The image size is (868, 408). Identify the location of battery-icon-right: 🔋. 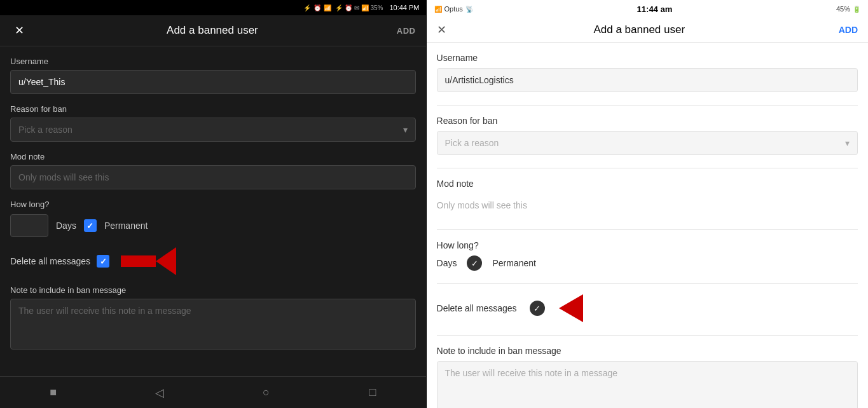
(857, 9).